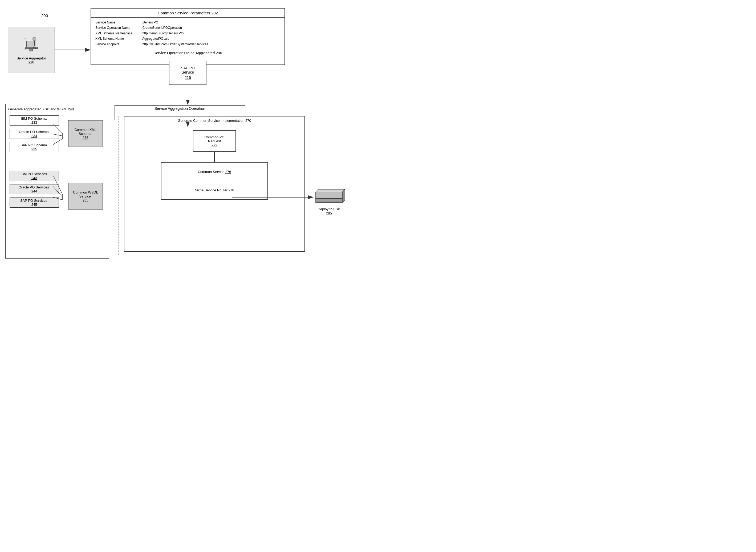 The width and height of the screenshot is (756, 552). What do you see at coordinates (57, 108) in the screenshot?
I see `outer-left-title: Generate Aggregated XSD and WSDL 240` at bounding box center [57, 108].